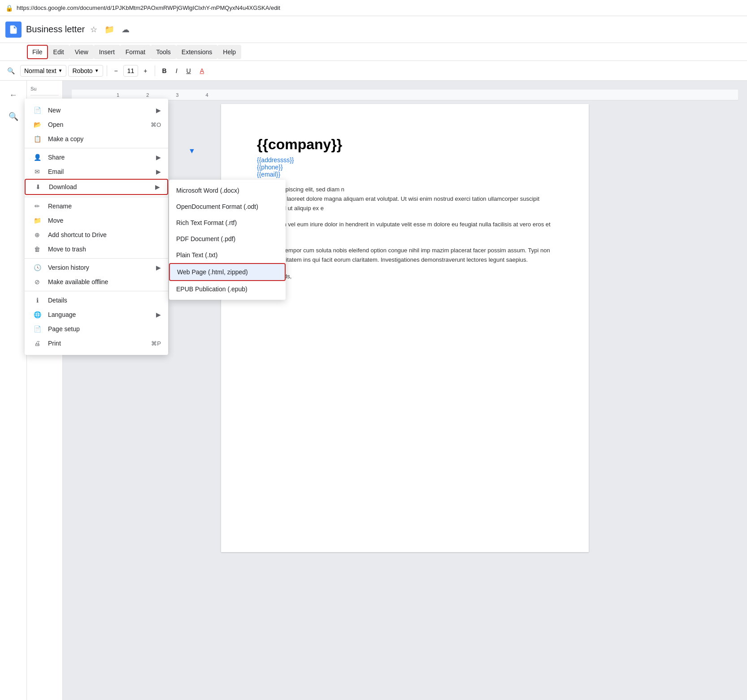 This screenshot has width=747, height=700. I want to click on make-copy-menu-item: 📋 Make a copy, so click(96, 139).